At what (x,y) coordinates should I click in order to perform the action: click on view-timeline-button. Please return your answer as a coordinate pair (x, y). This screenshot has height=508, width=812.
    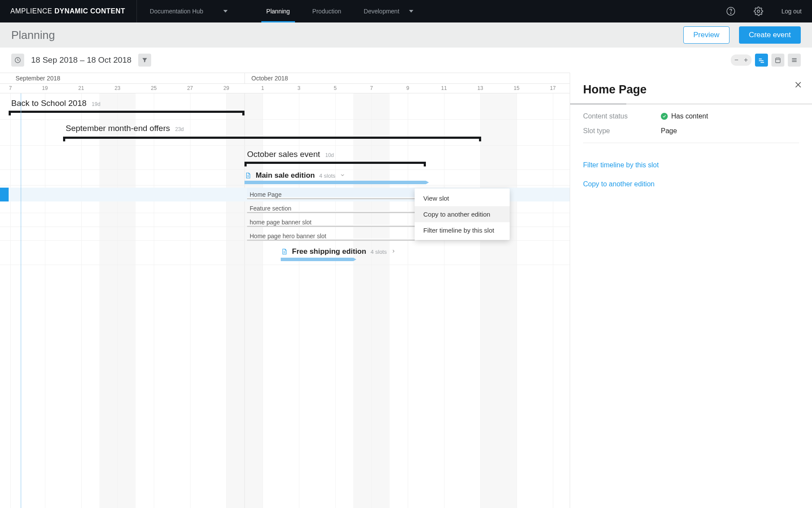
    Looking at the image, I should click on (761, 60).